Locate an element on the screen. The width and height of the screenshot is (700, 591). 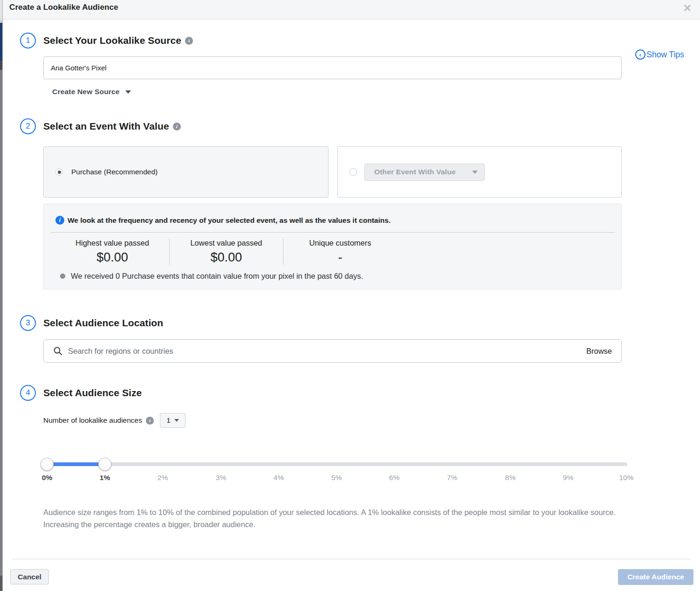
step-1-badge: 1 is located at coordinates (28, 41).